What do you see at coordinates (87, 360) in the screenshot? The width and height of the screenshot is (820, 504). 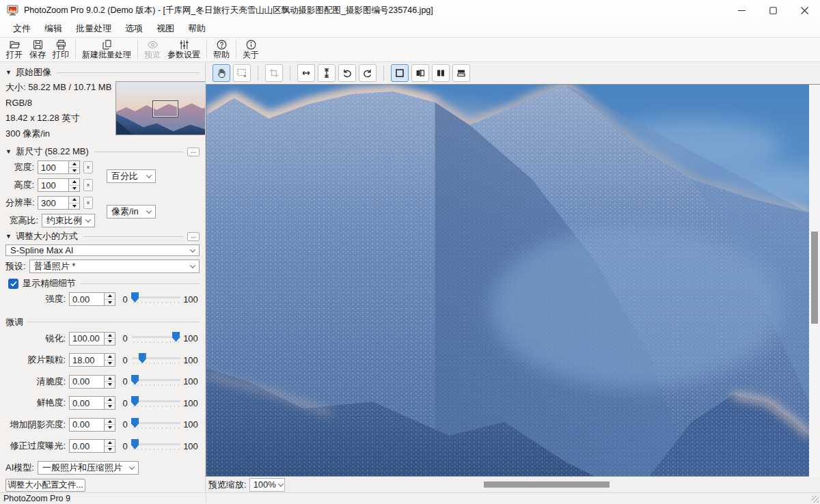 I see `film-grain-input: 18.00` at bounding box center [87, 360].